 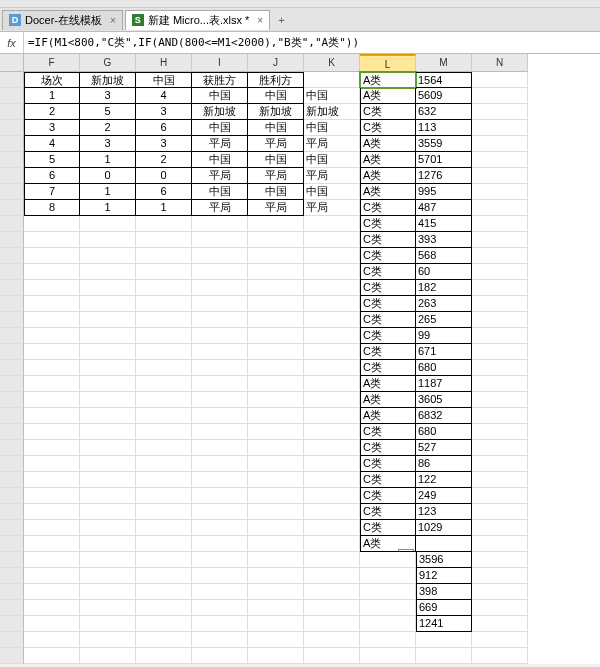 What do you see at coordinates (12, 42) in the screenshot?
I see `fx-label: fx` at bounding box center [12, 42].